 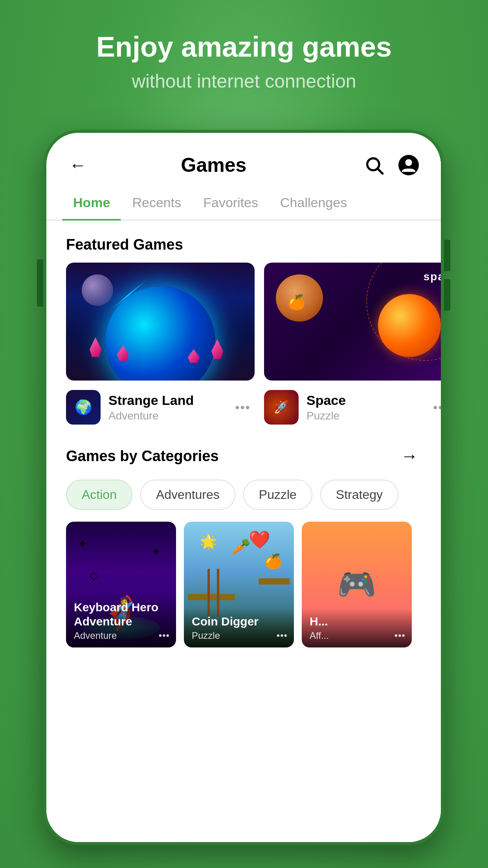 What do you see at coordinates (121, 614) in the screenshot?
I see `keyboard-hero-title: Keyboard HeroAdventure` at bounding box center [121, 614].